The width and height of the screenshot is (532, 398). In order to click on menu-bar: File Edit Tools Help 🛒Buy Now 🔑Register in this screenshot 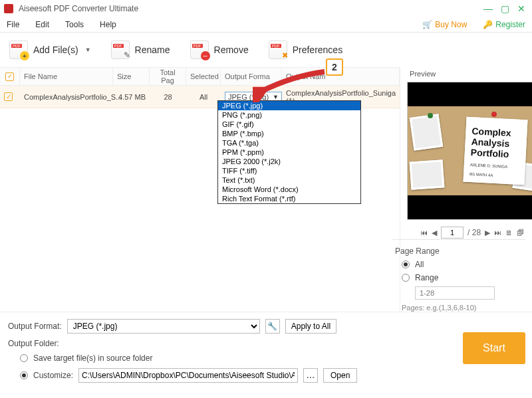, I will do `click(266, 25)`.